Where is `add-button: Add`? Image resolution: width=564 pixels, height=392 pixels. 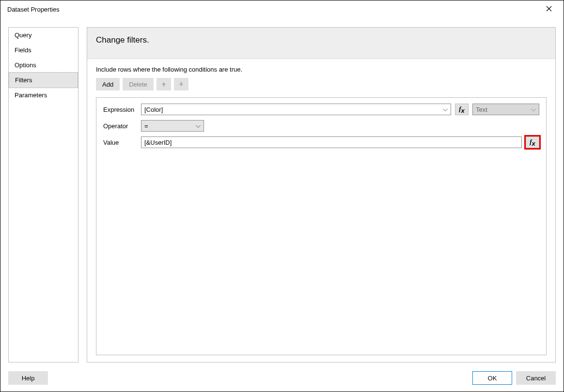 add-button: Add is located at coordinates (108, 84).